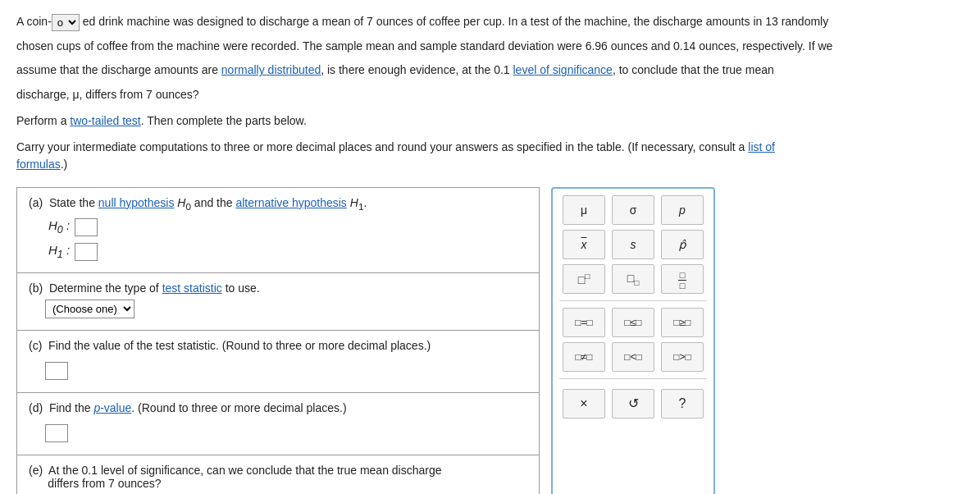 This screenshot has height=494, width=980. I want to click on sym-equals: □=□, so click(584, 322).